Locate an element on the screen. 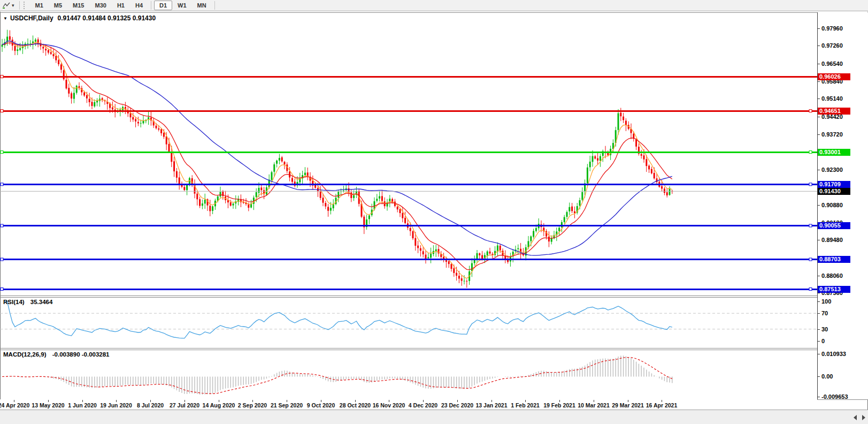  price-tick-label: 0.97960 is located at coordinates (832, 28).